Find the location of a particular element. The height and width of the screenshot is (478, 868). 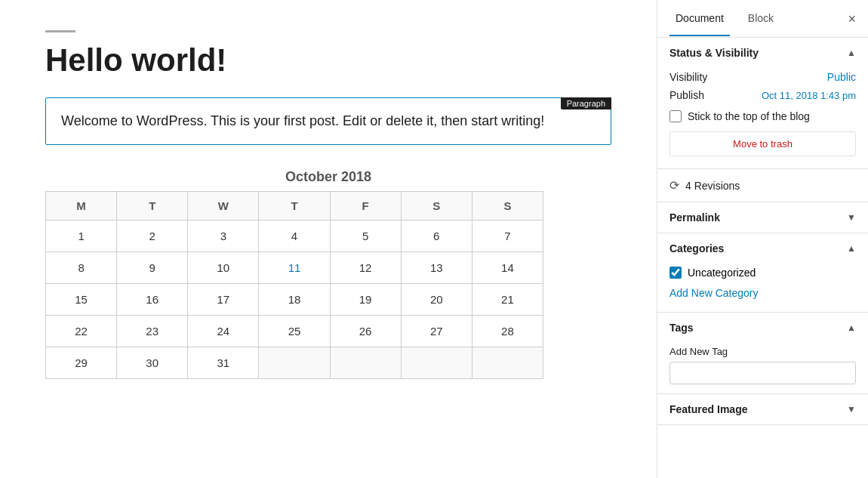

paragraph-block: Paragraph Welcome to WordPress. This is … is located at coordinates (328, 121).